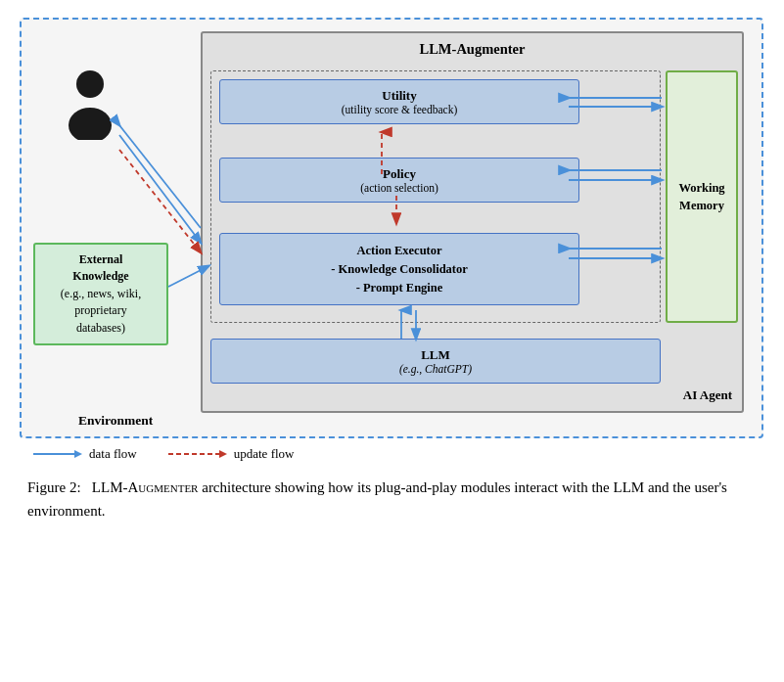 The image size is (784, 682). I want to click on data-flow-arrow, so click(58, 454).